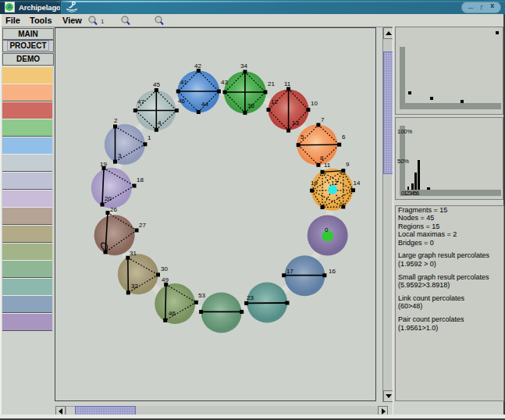 The image size is (505, 420). What do you see at coordinates (322, 158) in the screenshot?
I see `svg-text: 8` at bounding box center [322, 158].